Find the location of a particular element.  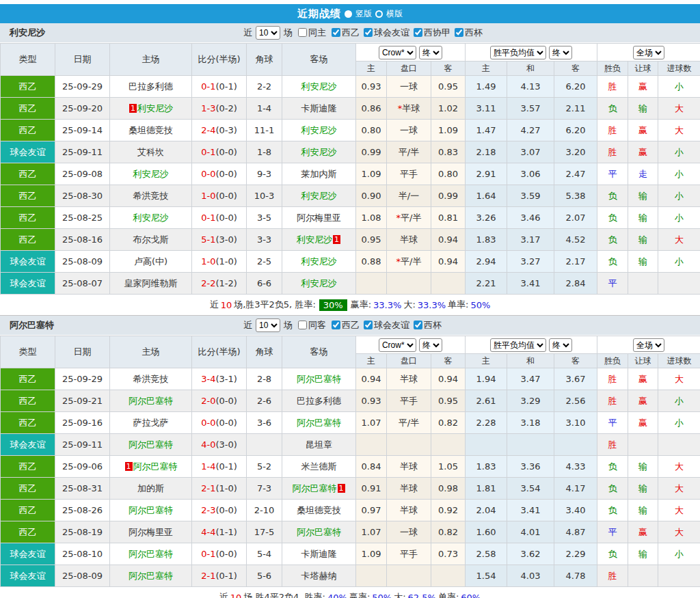

match-date: 25-09-08 is located at coordinates (83, 174).